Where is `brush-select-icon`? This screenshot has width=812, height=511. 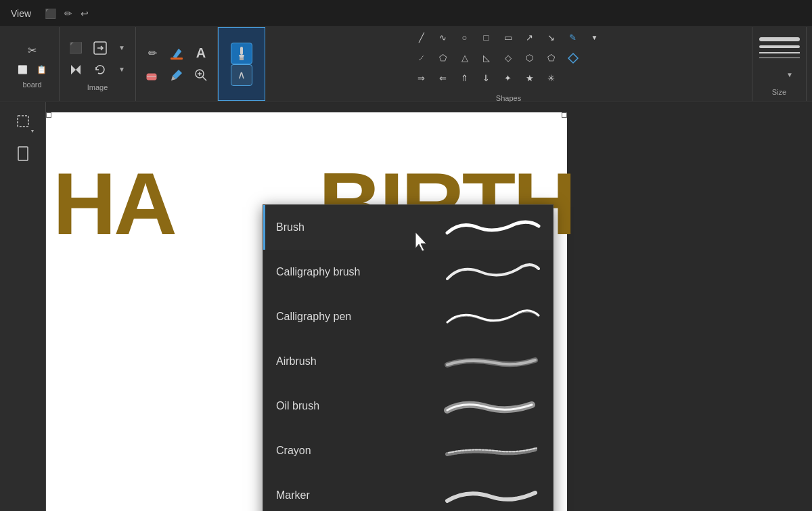 brush-select-icon is located at coordinates (242, 53).